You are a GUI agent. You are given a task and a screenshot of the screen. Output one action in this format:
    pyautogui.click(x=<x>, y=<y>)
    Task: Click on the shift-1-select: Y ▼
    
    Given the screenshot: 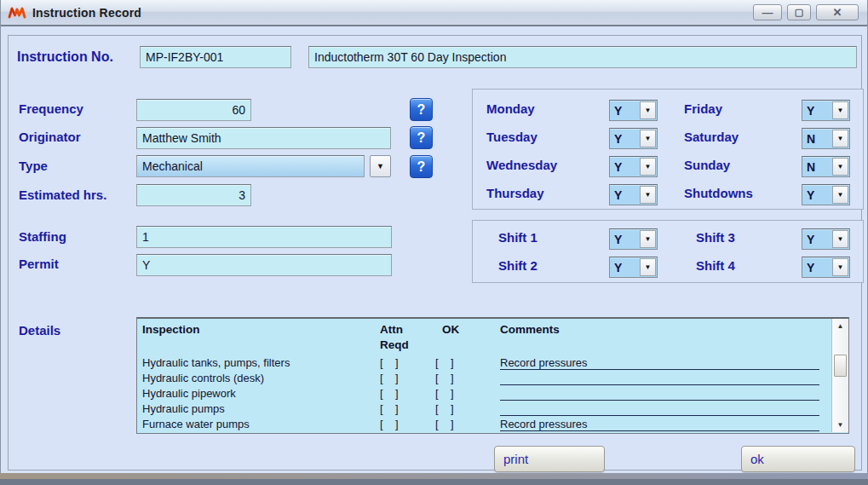 What is the action you would take?
    pyautogui.click(x=634, y=239)
    